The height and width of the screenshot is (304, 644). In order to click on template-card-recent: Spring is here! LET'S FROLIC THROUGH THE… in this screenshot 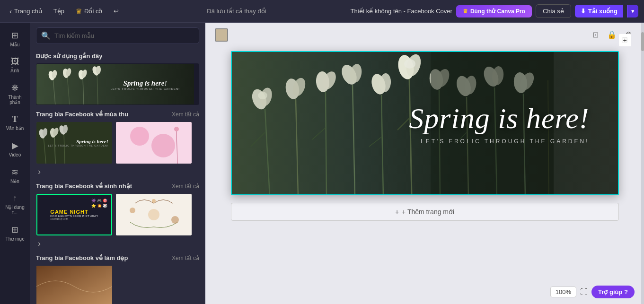, I will do `click(117, 84)`.